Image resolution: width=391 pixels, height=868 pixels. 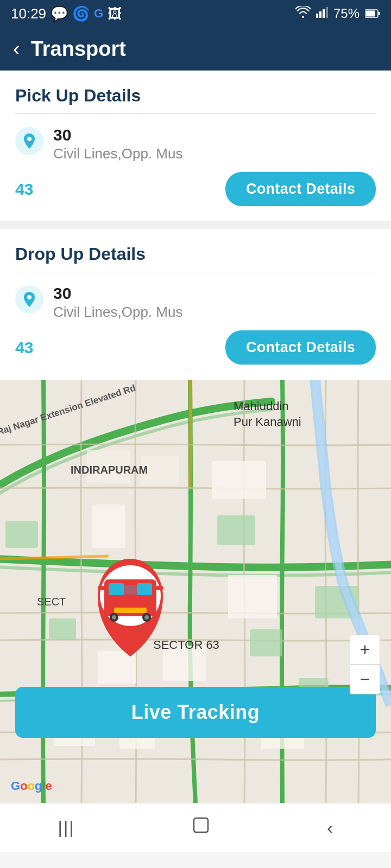 What do you see at coordinates (346, 14) in the screenshot?
I see `battery-display: 75%` at bounding box center [346, 14].